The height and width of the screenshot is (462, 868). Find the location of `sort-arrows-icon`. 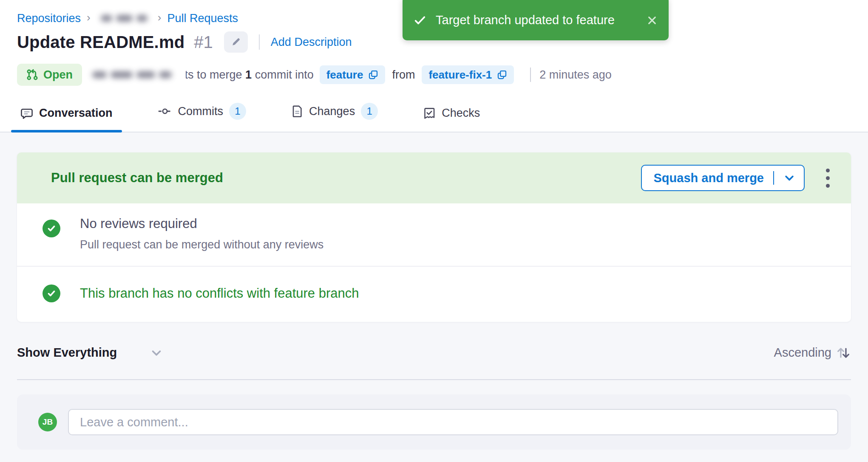

sort-arrows-icon is located at coordinates (843, 353).